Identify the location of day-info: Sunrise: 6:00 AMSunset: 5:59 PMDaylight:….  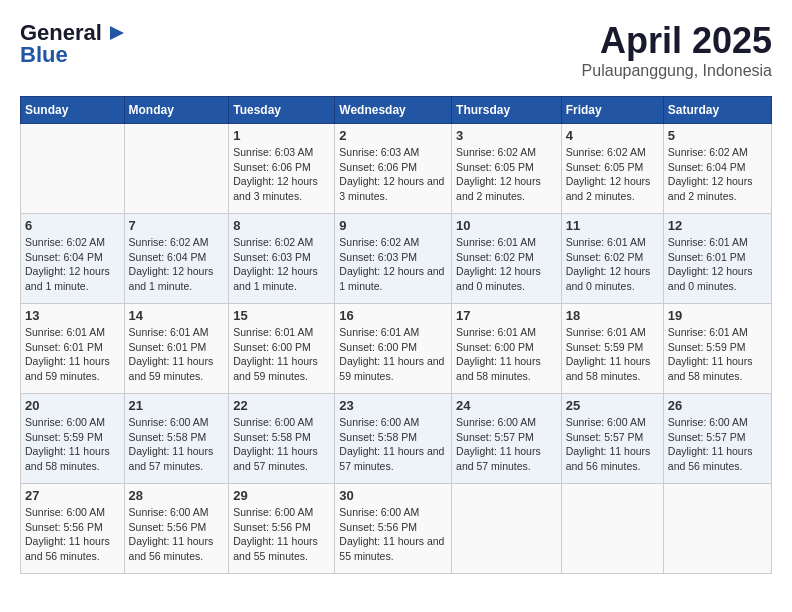
(72, 444).